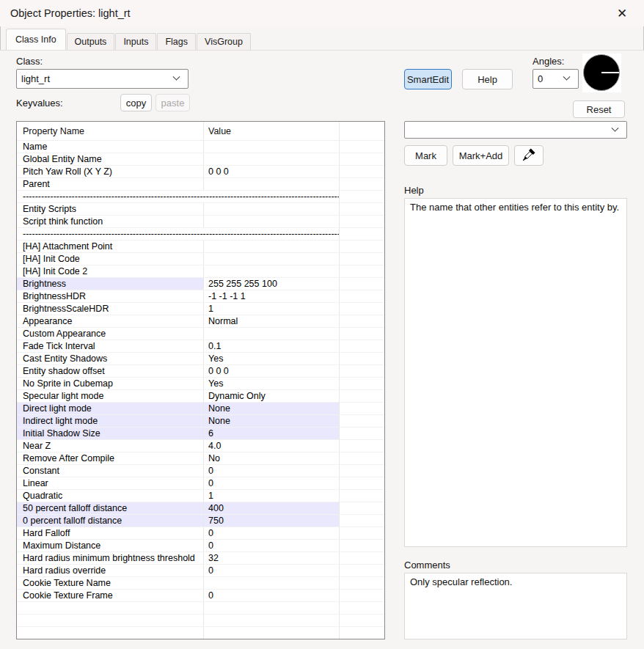 Image resolution: width=644 pixels, height=649 pixels. I want to click on property-name-cell: No Sprite in Cubemap, so click(110, 384).